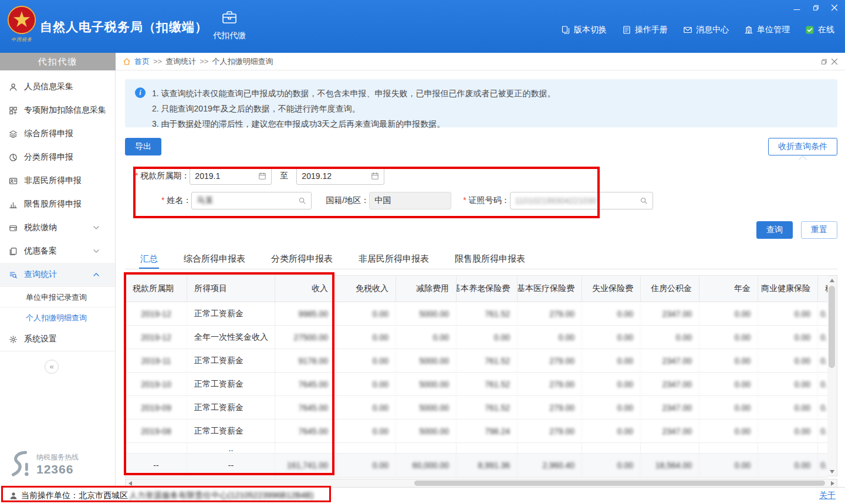 The image size is (845, 504). Describe the element at coordinates (56, 228) in the screenshot. I see `sidebar-item-label: 税款缴纳` at that location.